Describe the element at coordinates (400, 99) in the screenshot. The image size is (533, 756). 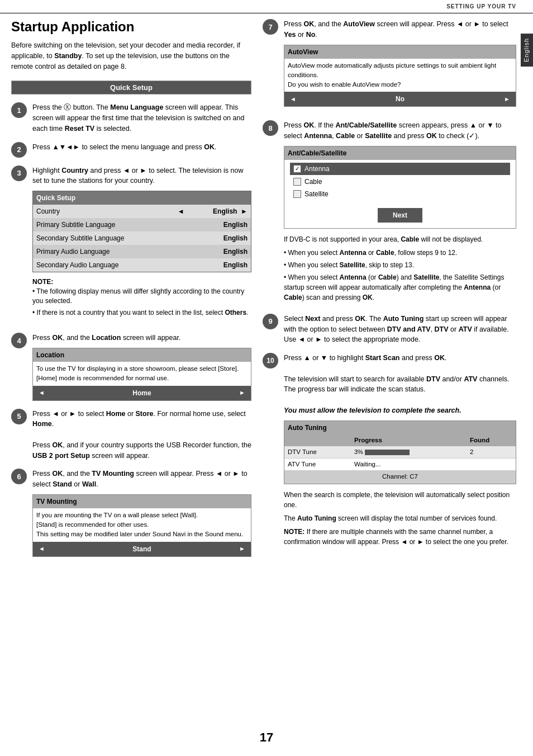
I see `autoview-nav-value: No` at that location.